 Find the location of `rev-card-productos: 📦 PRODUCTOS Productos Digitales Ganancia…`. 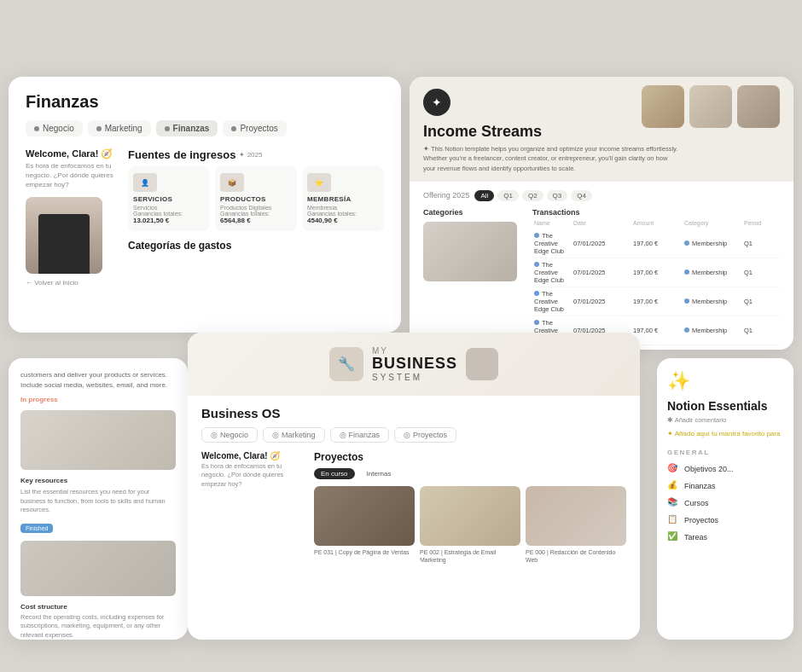

rev-card-productos: 📦 PRODUCTOS Productos Digitales Ganancia… is located at coordinates (256, 199).